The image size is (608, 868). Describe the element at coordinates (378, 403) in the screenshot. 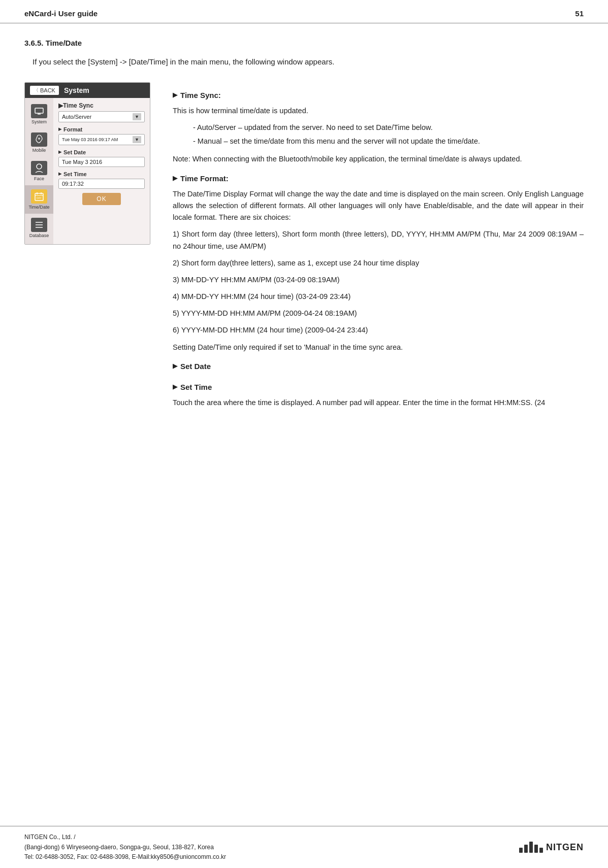

I see `set-time-body: Touch the area where the time is display…` at that location.